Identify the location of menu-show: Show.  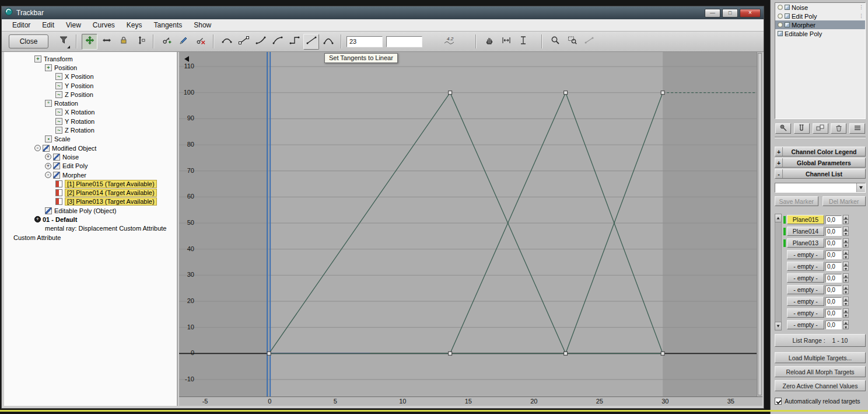
(202, 25).